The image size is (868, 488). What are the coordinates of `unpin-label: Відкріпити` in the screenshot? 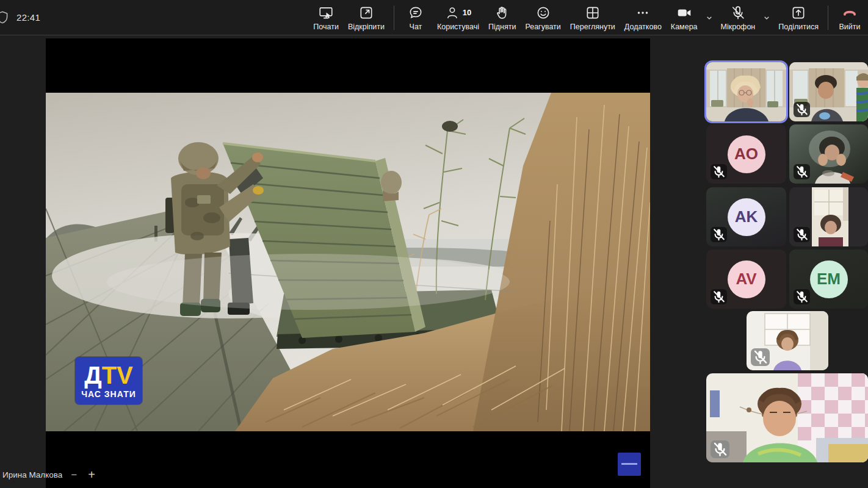 It's located at (366, 27).